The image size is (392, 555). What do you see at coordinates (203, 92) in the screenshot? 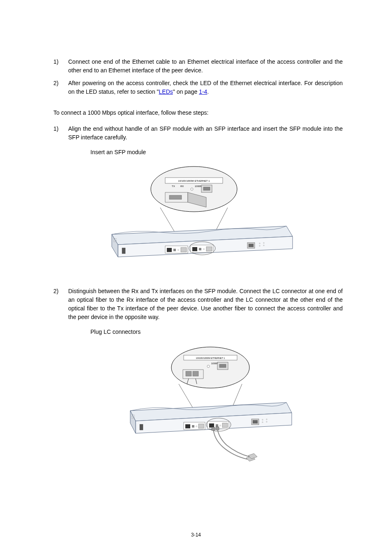
I see `page-1-4-link: 1-4` at bounding box center [203, 92].